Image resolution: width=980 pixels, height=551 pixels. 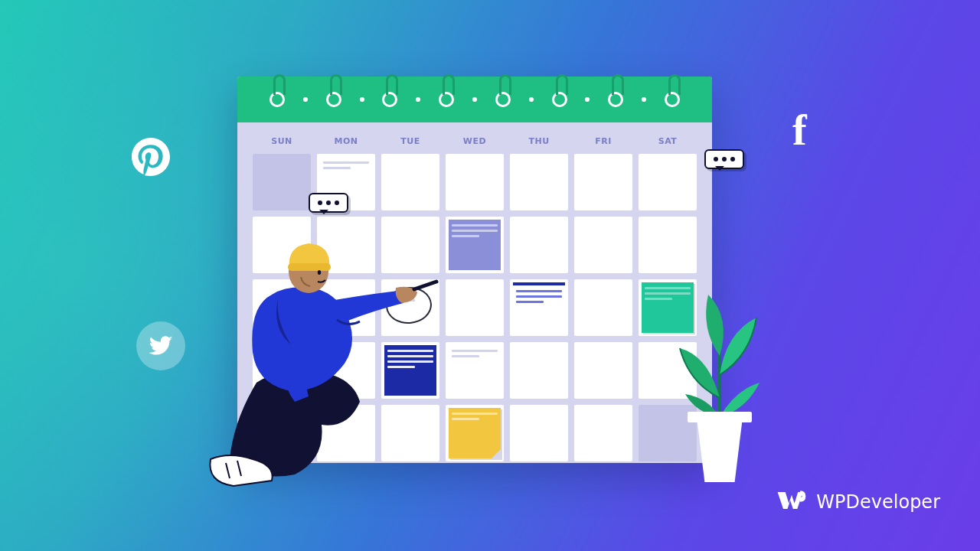 I want to click on facebook-icon: f, so click(x=799, y=130).